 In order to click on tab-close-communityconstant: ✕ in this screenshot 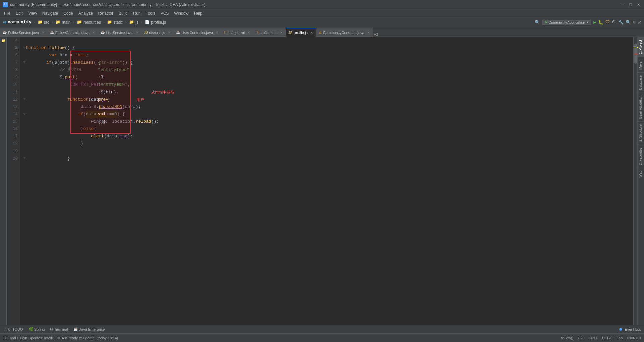, I will do `click(368, 32)`.